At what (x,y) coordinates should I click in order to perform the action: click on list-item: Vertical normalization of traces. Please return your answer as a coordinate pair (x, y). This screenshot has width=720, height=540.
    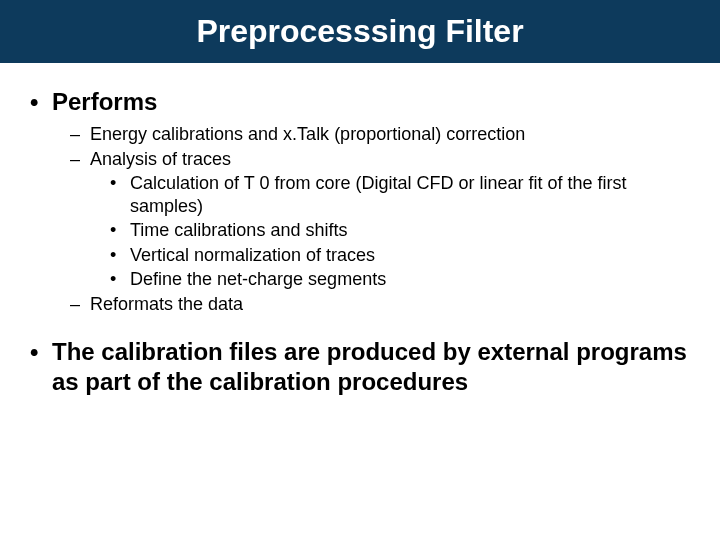
    Looking at the image, I should click on (360, 256).